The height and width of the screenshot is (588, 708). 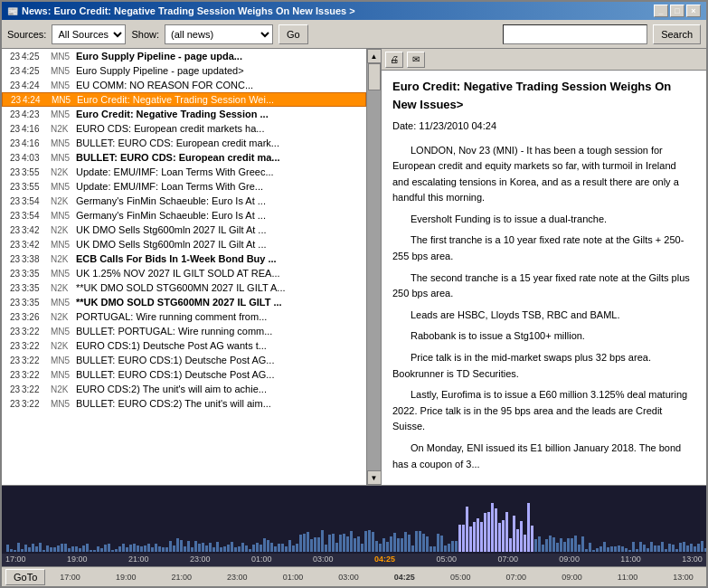 What do you see at coordinates (25, 577) in the screenshot?
I see `goto-button: GoTo` at bounding box center [25, 577].